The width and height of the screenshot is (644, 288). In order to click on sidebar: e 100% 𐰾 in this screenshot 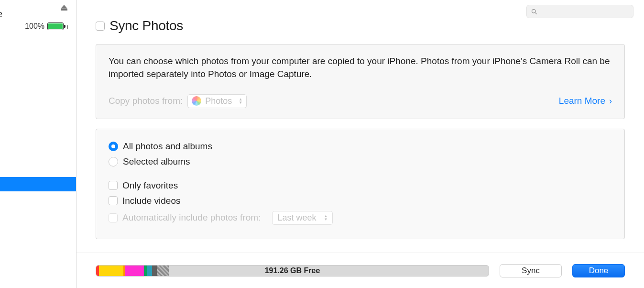, I will do `click(38, 144)`.